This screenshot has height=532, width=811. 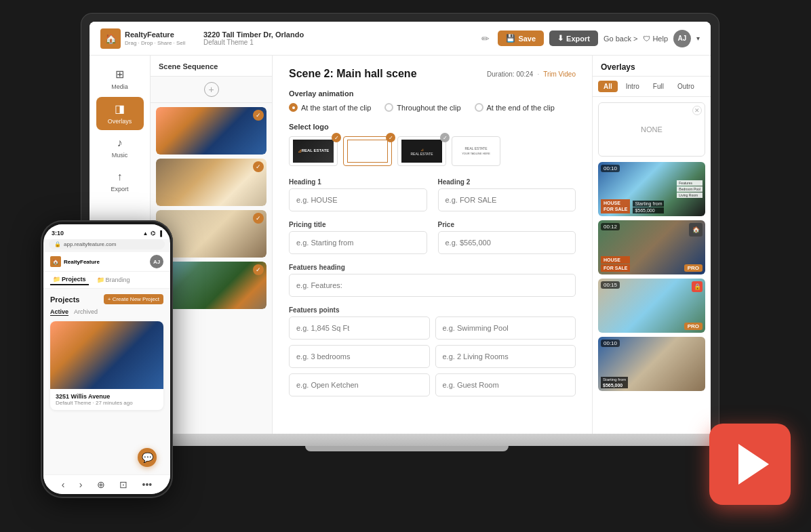 I want to click on logo-option-1: ⊿ REAL ESTATE ✓, so click(x=313, y=151).